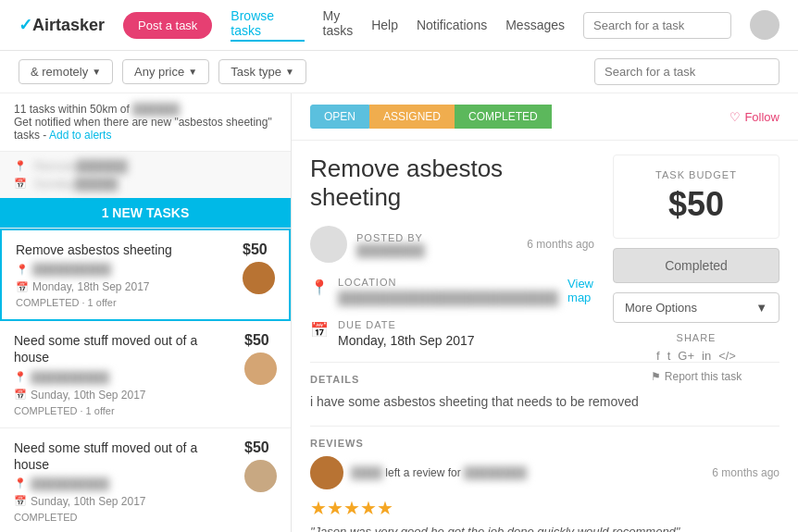  Describe the element at coordinates (696, 355) in the screenshot. I see `share-icons: f t G+ in </>` at that location.